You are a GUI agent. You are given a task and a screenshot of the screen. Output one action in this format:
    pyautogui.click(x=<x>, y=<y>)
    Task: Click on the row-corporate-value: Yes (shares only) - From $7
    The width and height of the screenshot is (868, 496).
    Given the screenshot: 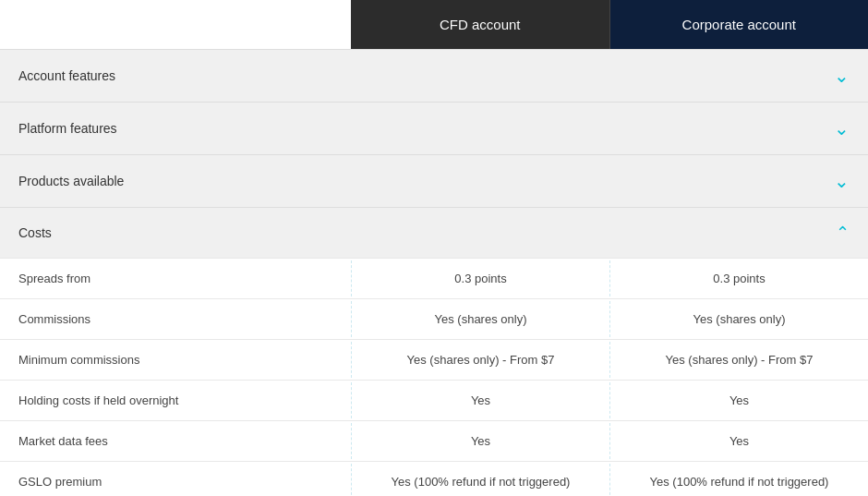 What is the action you would take?
    pyautogui.click(x=739, y=360)
    